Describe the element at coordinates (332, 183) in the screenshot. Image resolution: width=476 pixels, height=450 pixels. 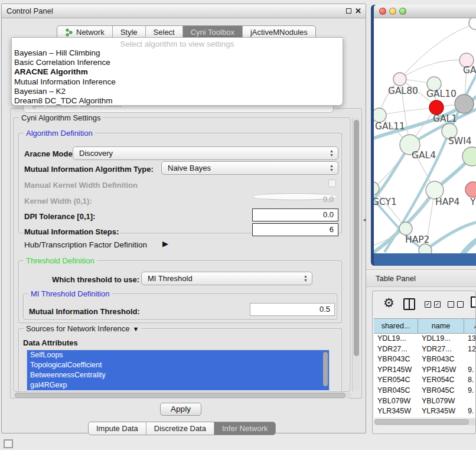
I see `manual-kernel-checkbox` at that location.